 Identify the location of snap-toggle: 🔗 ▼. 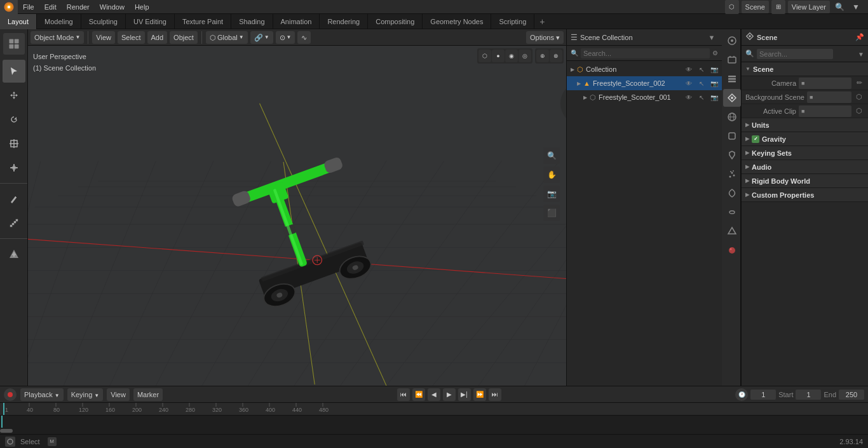
(262, 37).